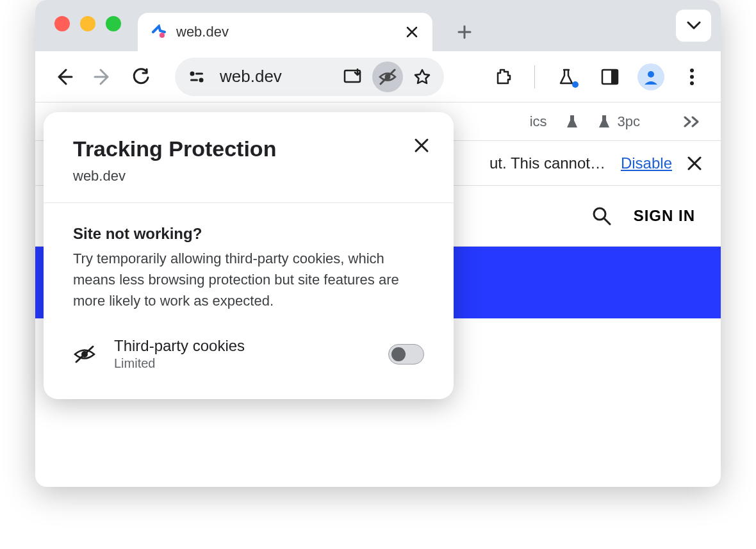 Image resolution: width=756 pixels, height=549 pixels. Describe the element at coordinates (694, 163) in the screenshot. I see `infobar-close-icon` at that location.